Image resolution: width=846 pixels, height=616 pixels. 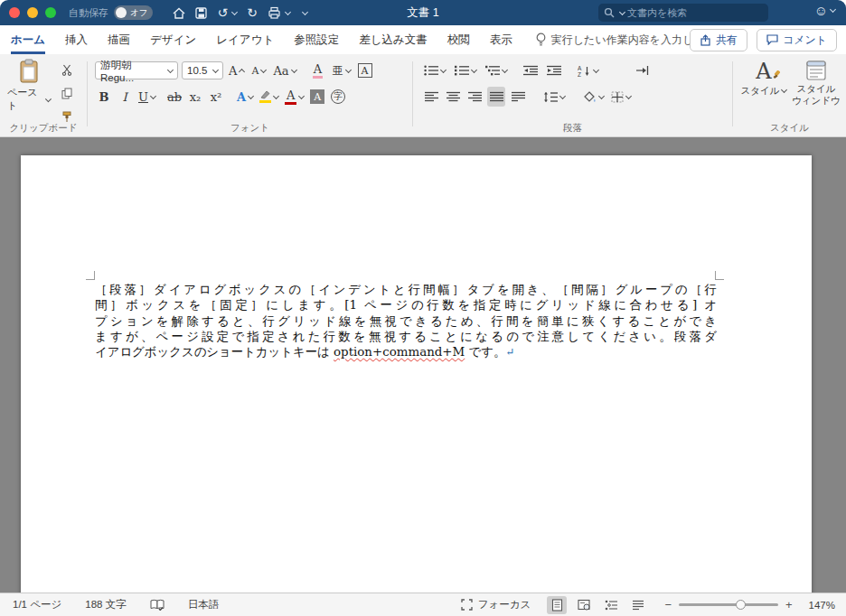 What do you see at coordinates (316, 40) in the screenshot?
I see `tab-references: 参照設定` at bounding box center [316, 40].